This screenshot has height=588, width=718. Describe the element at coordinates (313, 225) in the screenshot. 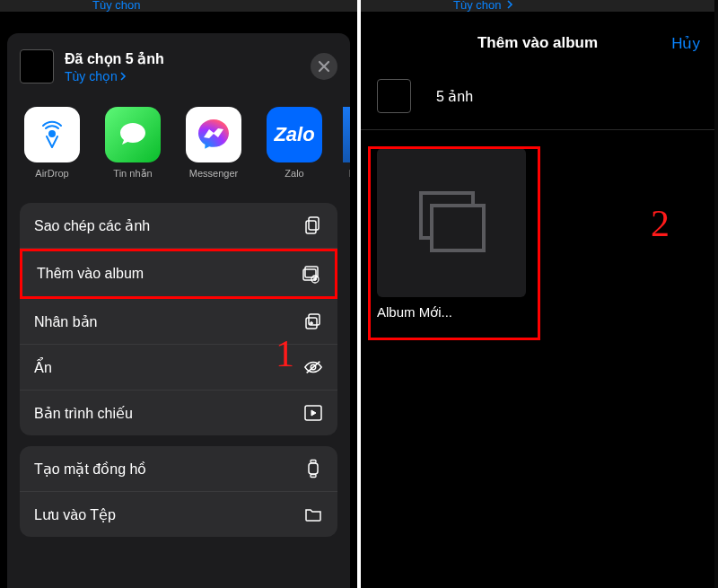

I see `copy-icon` at that location.